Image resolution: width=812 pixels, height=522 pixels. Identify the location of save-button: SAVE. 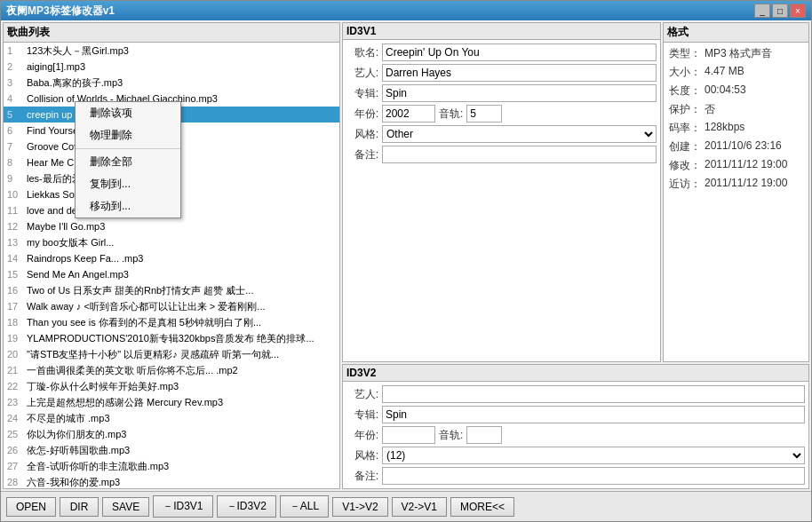
(126, 507).